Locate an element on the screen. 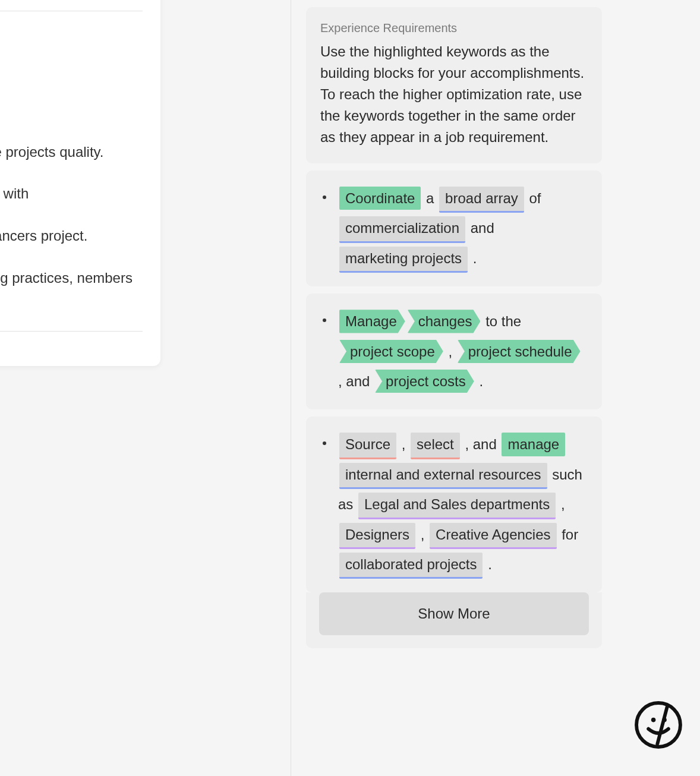 The width and height of the screenshot is (700, 776). show-more-button: Show More is located at coordinates (454, 614).